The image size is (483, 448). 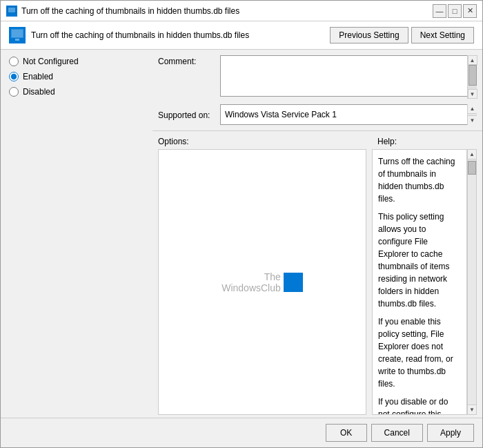 What do you see at coordinates (348, 115) in the screenshot?
I see `supported-value: Windows Vista Service Pack 1` at bounding box center [348, 115].